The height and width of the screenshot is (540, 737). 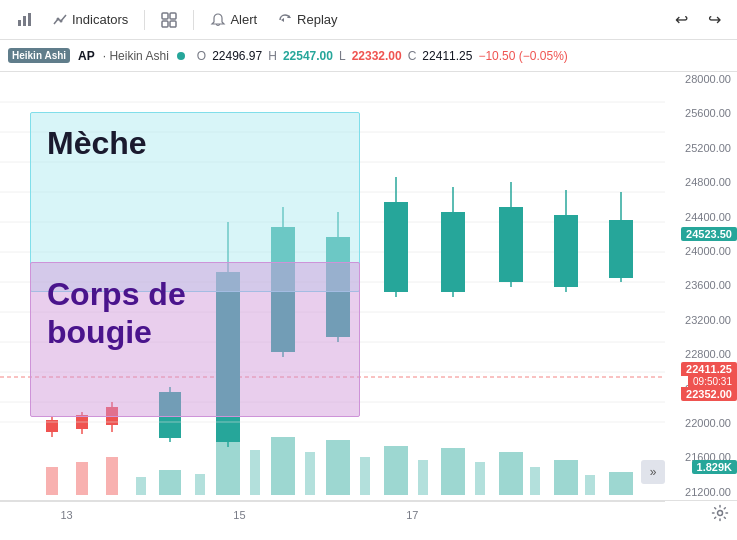 What do you see at coordinates (714, 467) in the screenshot?
I see `gray-price-box: 1.829K` at bounding box center [714, 467].